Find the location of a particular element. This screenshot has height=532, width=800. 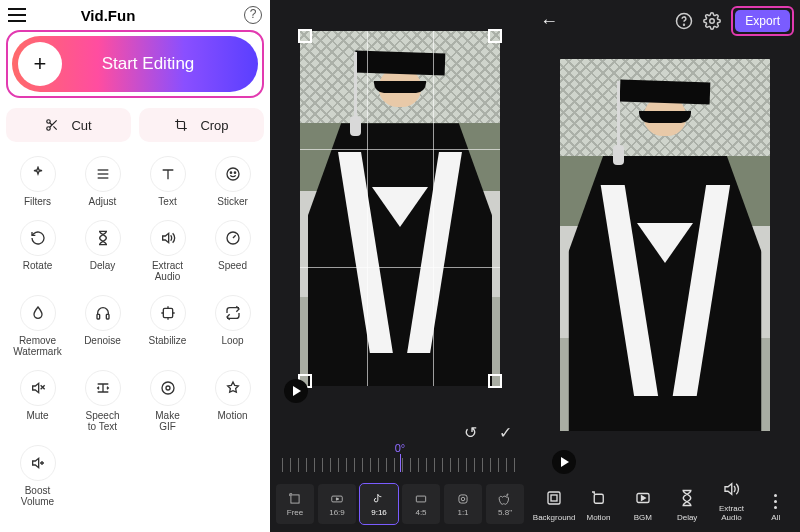

tool-delay: Delay is located at coordinates (102, 252).